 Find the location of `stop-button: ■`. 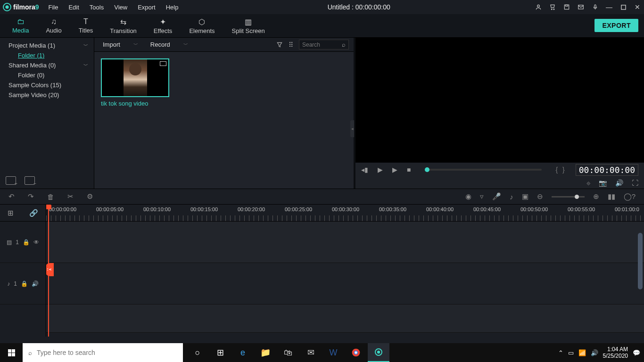

stop-button: ■ is located at coordinates (409, 170).